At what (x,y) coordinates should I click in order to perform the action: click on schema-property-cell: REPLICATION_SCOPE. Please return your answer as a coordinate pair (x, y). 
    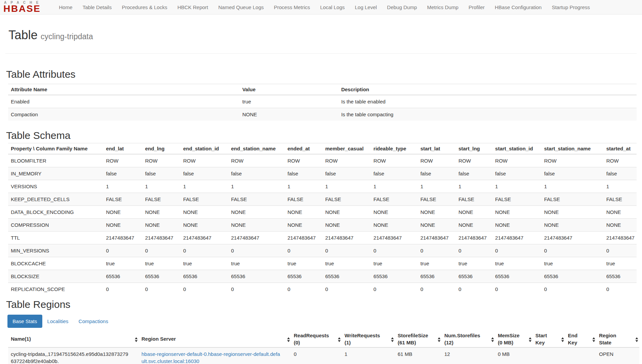
    Looking at the image, I should click on (56, 289).